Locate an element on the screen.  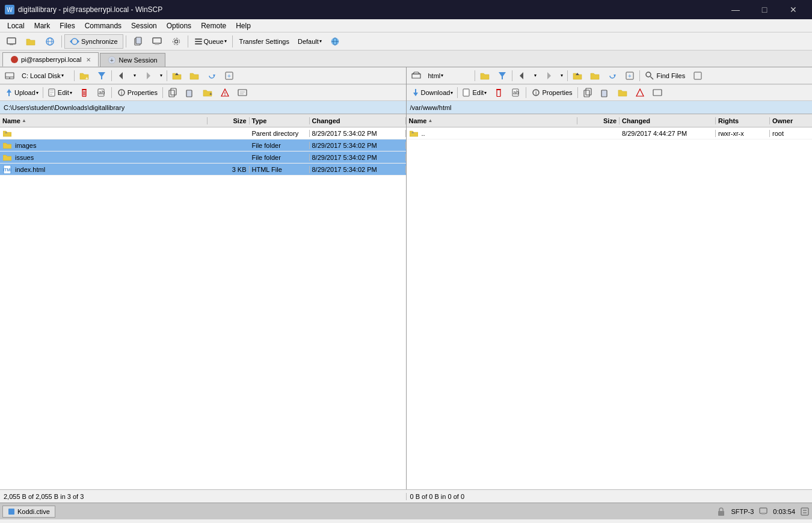
left-drive-dropdown: C: Local Disk ▾ is located at coordinates (46, 76).